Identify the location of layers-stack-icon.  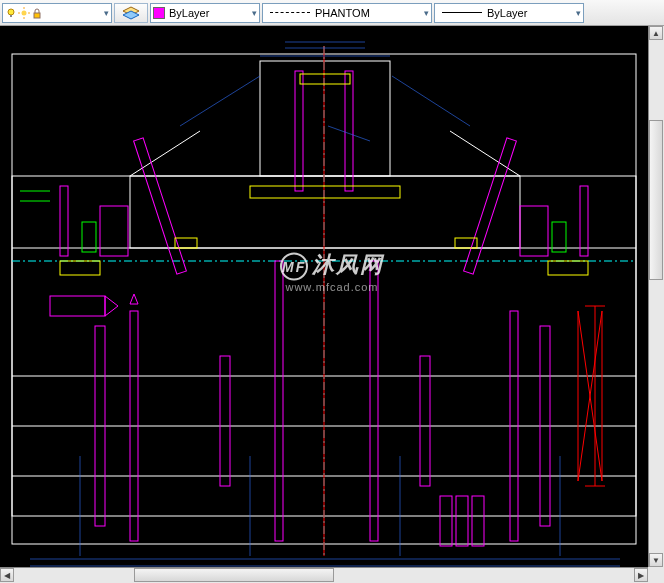
(131, 13).